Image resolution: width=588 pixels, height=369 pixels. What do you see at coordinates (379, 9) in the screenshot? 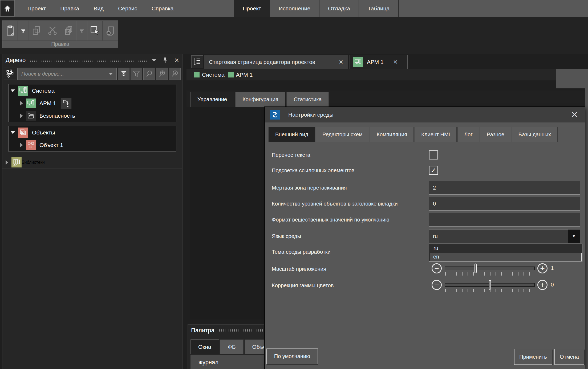
I see `mode-tab-table: Таблица` at bounding box center [379, 9].